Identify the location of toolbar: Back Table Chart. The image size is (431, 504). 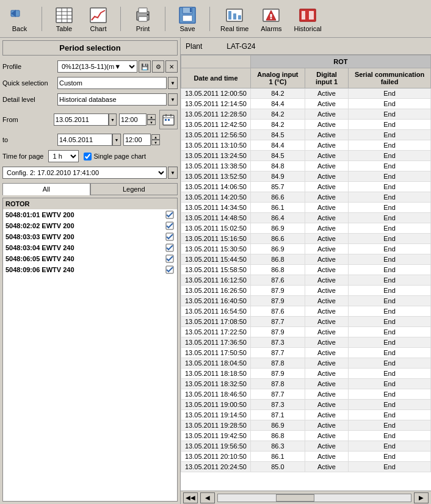
(215, 19).